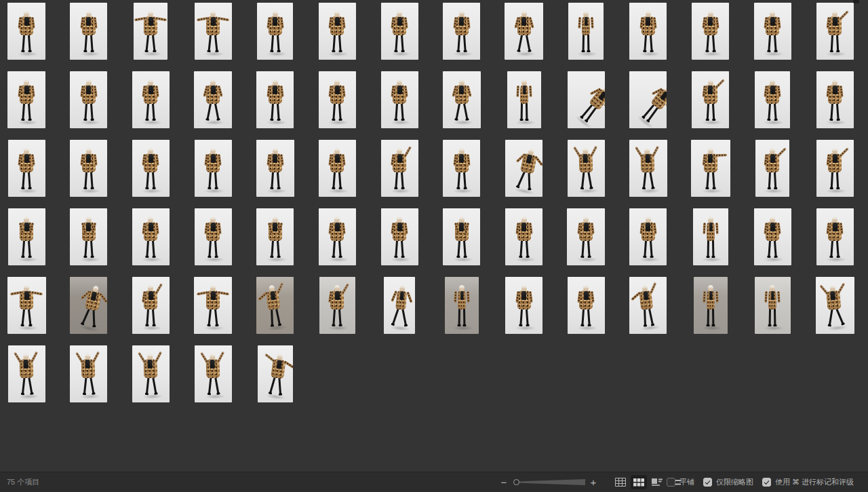 The height and width of the screenshot is (492, 868). What do you see at coordinates (23, 482) in the screenshot?
I see `items-count-label: 75 个项目` at bounding box center [23, 482].